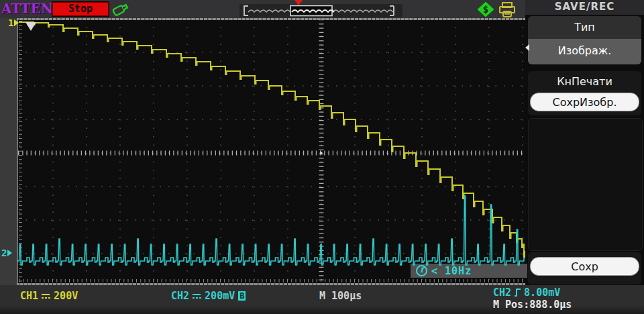 Image resolution: width=644 pixels, height=314 pixels. I want to click on ch1-dc-coupling-icon, so click(46, 297).